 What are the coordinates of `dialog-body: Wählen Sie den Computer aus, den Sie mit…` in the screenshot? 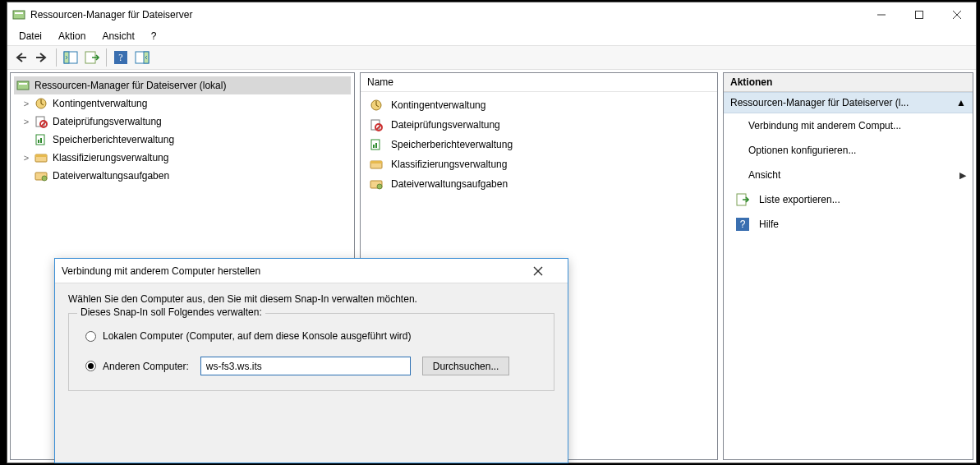 It's located at (311, 340).